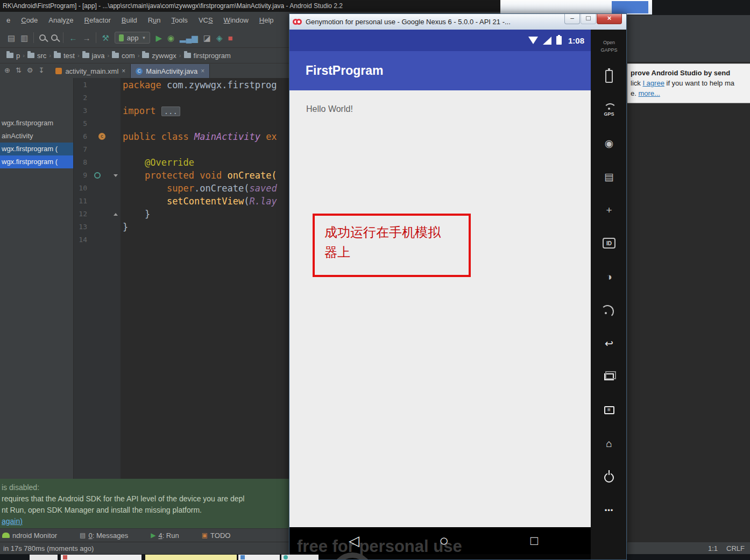 This screenshot has height=560, width=750. What do you see at coordinates (609, 343) in the screenshot?
I see `nav-back-icon: ↩` at bounding box center [609, 343].